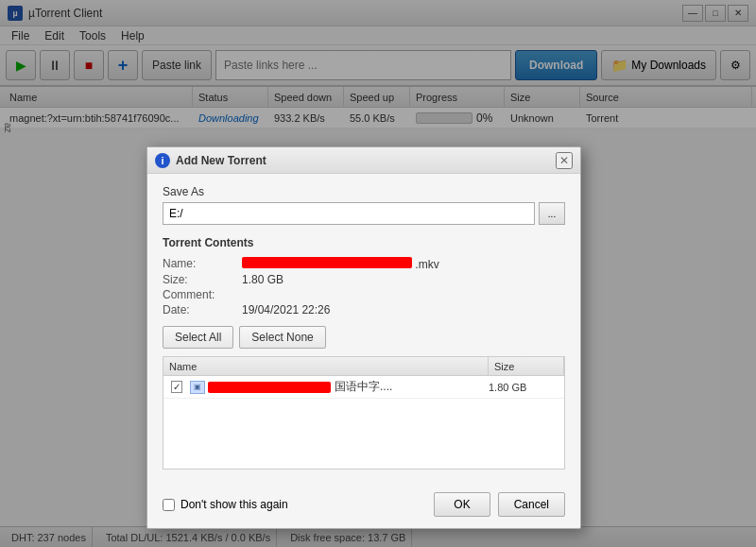 The width and height of the screenshot is (756, 547). What do you see at coordinates (349, 214) in the screenshot?
I see `save-as-input` at bounding box center [349, 214].